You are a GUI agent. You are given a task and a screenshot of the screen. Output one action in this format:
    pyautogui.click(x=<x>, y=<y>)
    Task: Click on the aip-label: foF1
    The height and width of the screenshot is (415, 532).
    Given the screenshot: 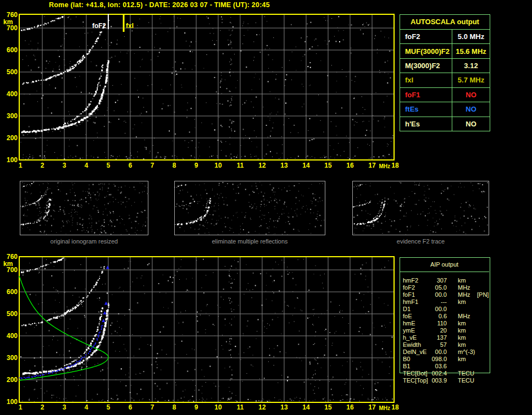 What is the action you would take?
    pyautogui.click(x=415, y=295)
    